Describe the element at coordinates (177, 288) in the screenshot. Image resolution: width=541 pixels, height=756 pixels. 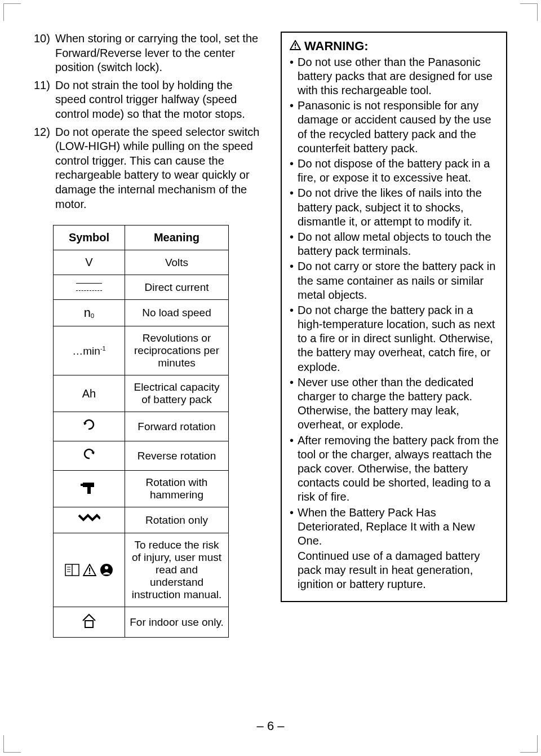
I see `meaning-cell: Direct current` at that location.